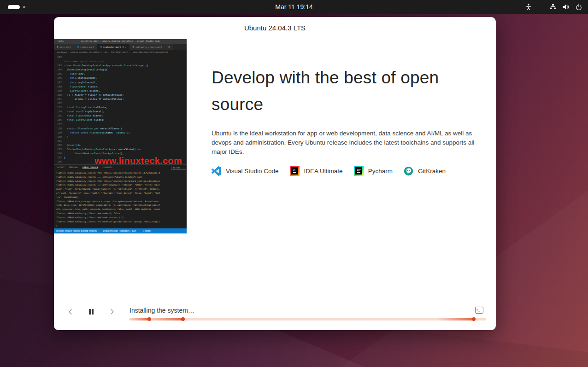 Image resolution: width=588 pixels, height=367 pixels. What do you see at coordinates (71, 312) in the screenshot?
I see `slide-back-button` at bounding box center [71, 312].